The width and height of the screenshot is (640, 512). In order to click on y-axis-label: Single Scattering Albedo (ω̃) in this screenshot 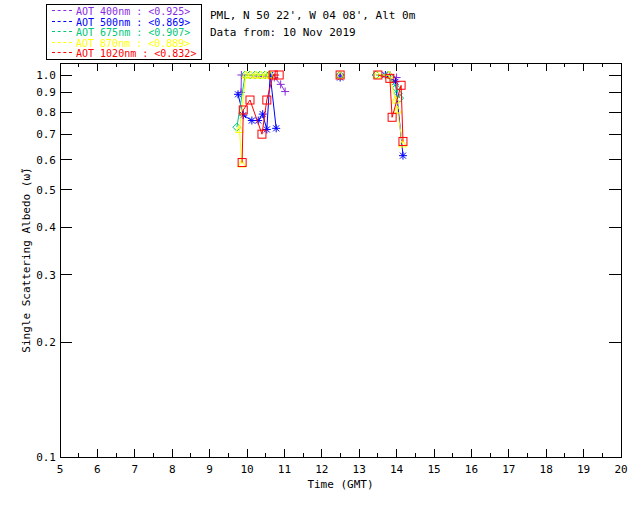, I will do `click(26, 260)`.